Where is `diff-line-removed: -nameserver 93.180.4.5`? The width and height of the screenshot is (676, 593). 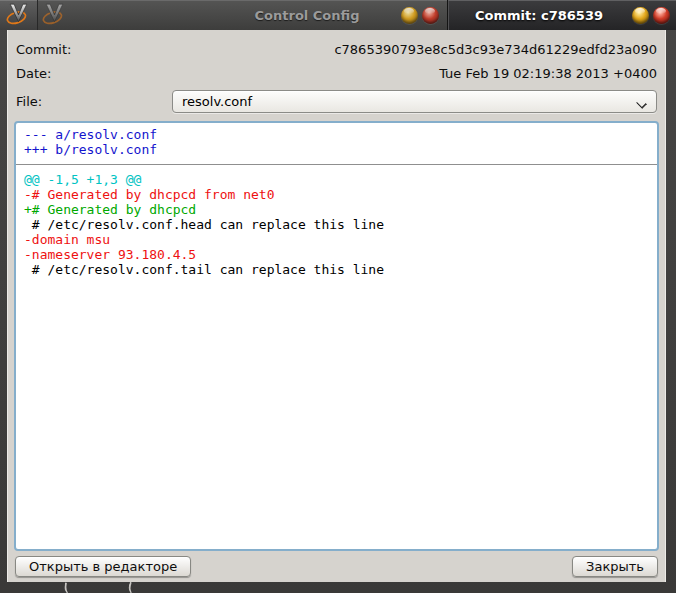 diff-line-removed: -nameserver 93.180.4.5 is located at coordinates (336, 254).